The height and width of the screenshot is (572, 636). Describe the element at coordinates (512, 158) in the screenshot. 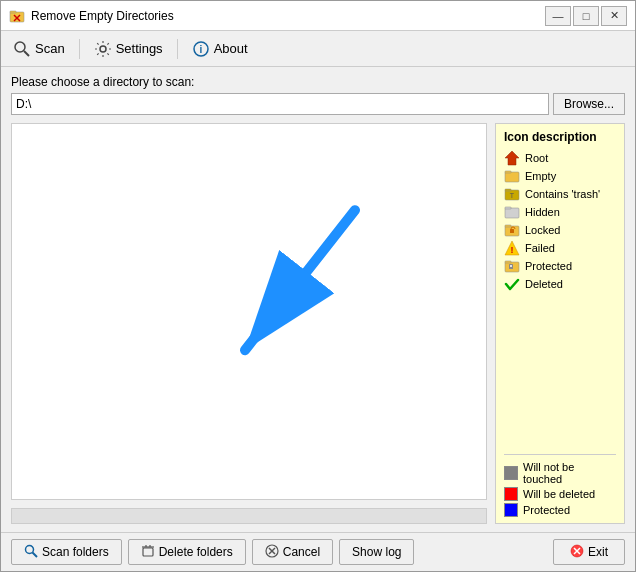

I see `root-icon` at that location.